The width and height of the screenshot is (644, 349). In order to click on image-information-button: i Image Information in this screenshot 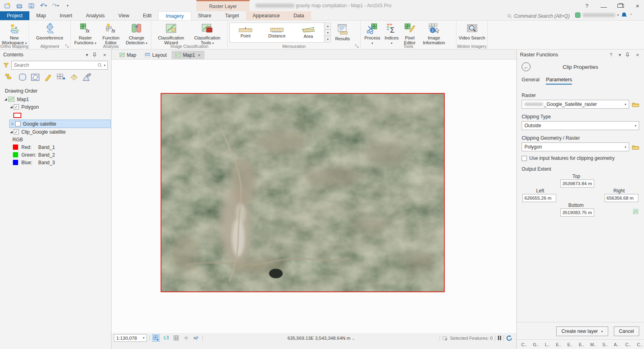, I will do `click(434, 33)`.